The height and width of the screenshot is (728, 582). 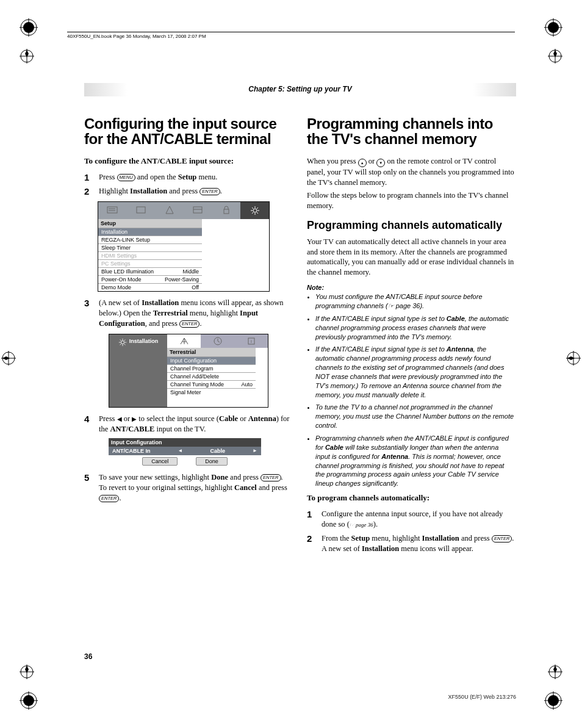 I want to click on step-number: 2, so click(x=88, y=192).